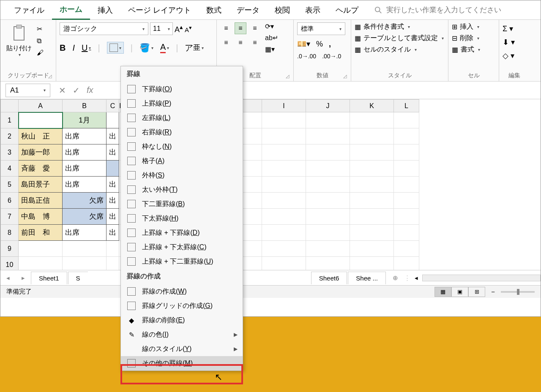 The width and height of the screenshot is (541, 392). I want to click on menu-数式: 数式, so click(214, 10).